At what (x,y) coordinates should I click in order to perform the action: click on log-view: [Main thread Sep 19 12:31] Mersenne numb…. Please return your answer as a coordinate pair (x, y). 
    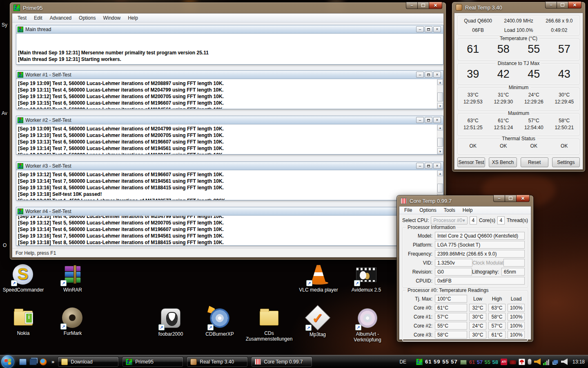
    Looking at the image, I should click on (229, 49).